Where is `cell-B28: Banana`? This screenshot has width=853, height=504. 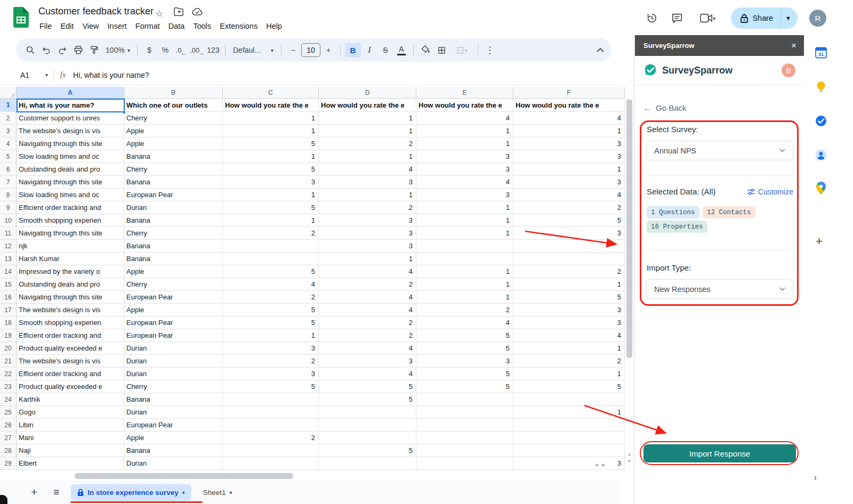 cell-B28: Banana is located at coordinates (174, 451).